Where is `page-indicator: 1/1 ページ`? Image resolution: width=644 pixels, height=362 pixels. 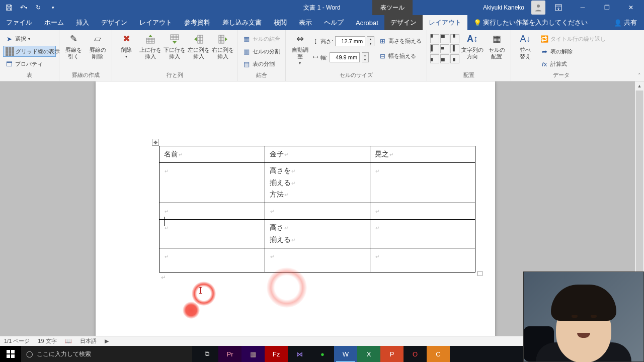
page-indicator: 1/1 ページ is located at coordinates (17, 341).